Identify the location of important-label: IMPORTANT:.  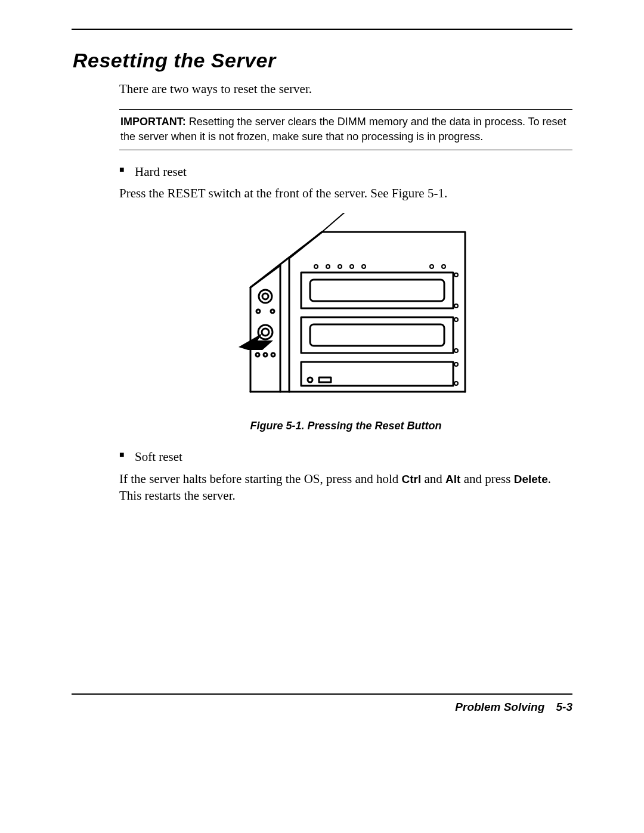
(153, 122).